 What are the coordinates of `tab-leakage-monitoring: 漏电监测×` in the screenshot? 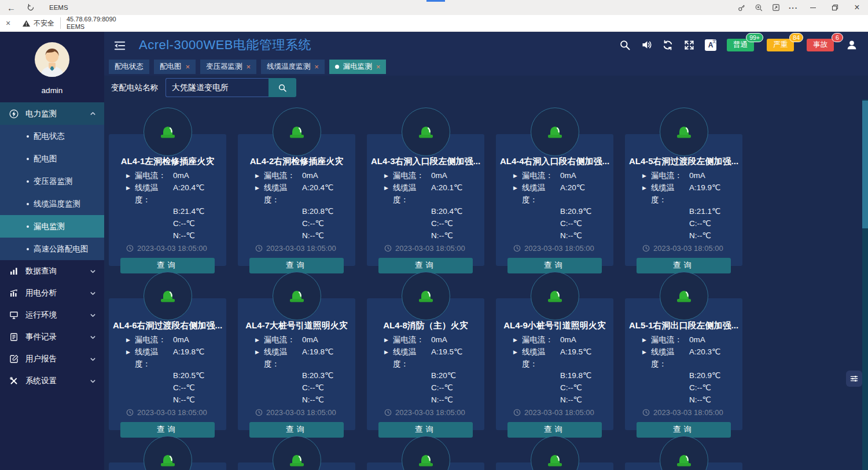 It's located at (358, 67).